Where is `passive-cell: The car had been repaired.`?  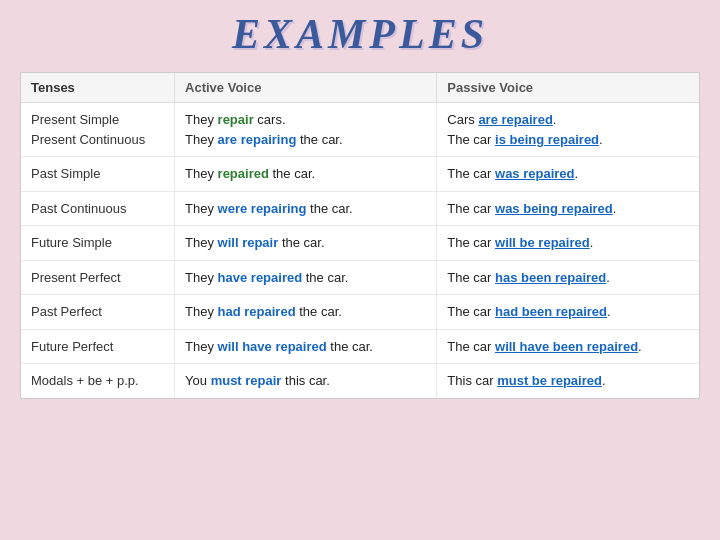
passive-cell: The car had been repaired. is located at coordinates (568, 312).